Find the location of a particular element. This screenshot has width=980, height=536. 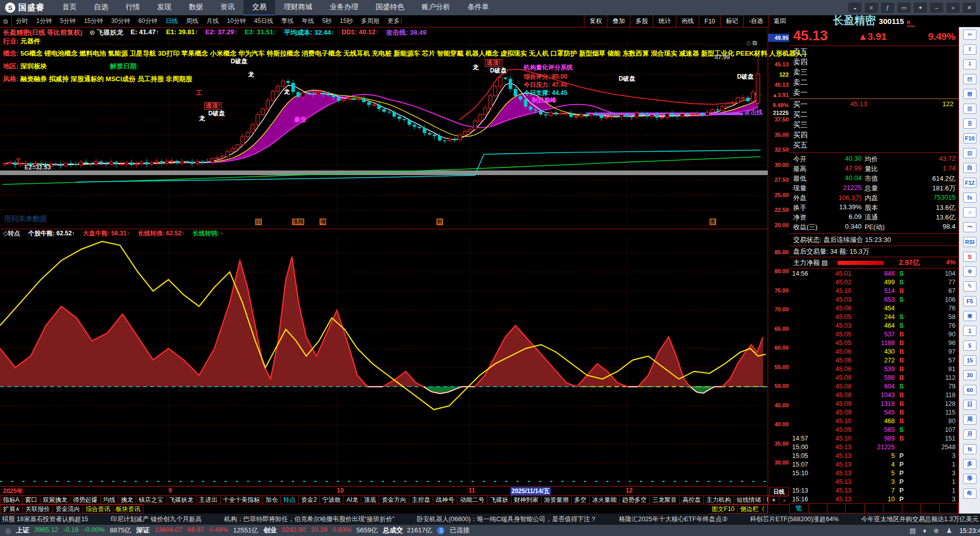

indicator-tab-强势起爆: 强势起爆 is located at coordinates (86, 500).